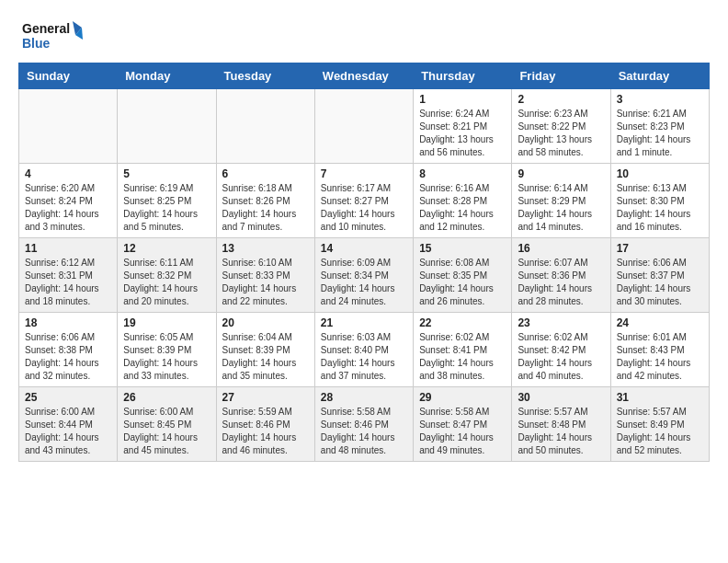  What do you see at coordinates (660, 133) in the screenshot?
I see `day-info: Sunrise: 6:21 AMSunset: 8:23 PMDaylight:…` at bounding box center [660, 133].